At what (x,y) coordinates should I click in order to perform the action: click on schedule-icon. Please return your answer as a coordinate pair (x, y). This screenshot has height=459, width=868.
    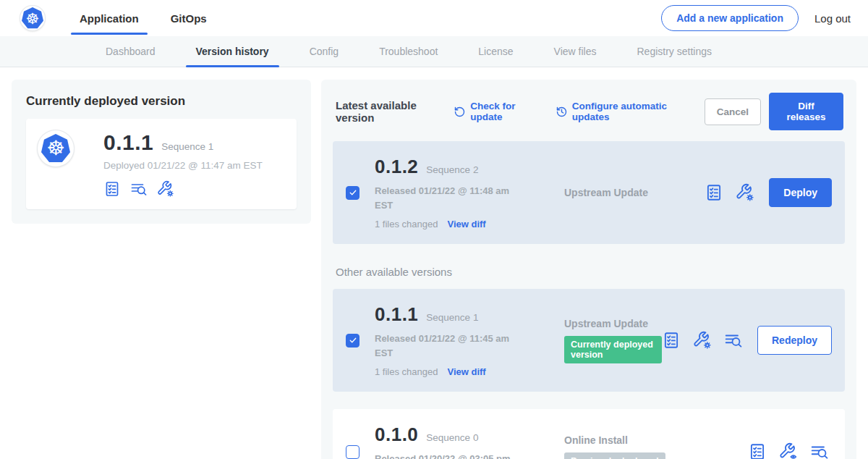
    Looking at the image, I should click on (561, 111).